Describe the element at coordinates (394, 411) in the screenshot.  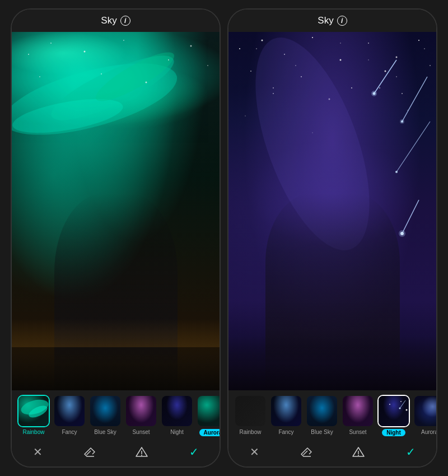
I see `right-thumb-night-img` at that location.